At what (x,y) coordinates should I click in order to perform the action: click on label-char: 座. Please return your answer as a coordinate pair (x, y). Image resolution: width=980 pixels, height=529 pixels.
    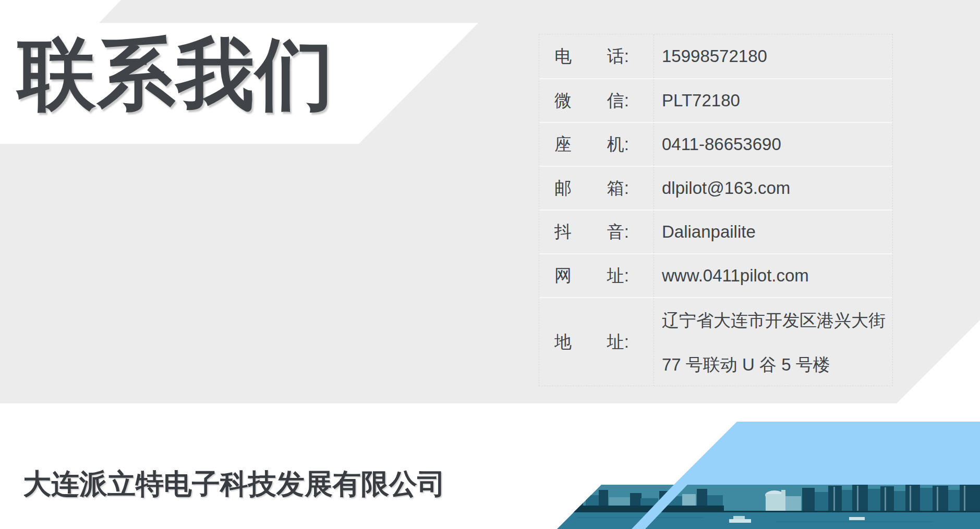
    Looking at the image, I should click on (563, 145).